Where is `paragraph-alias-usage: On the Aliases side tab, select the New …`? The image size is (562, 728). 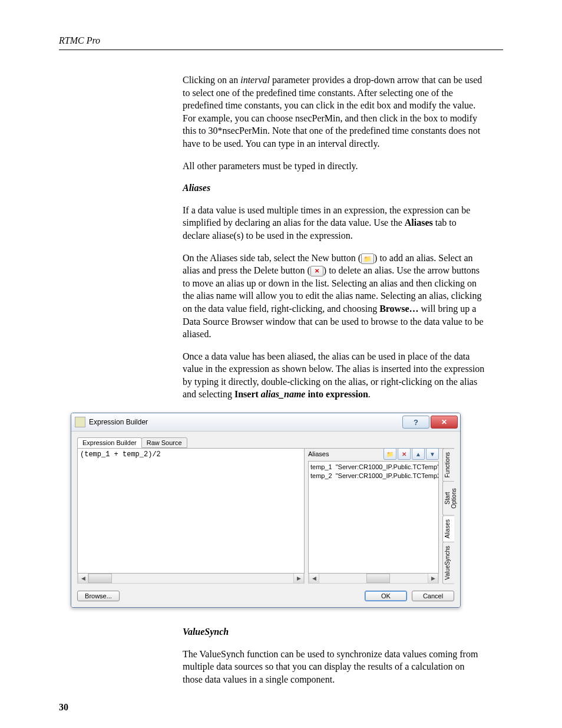
paragraph-alias-usage: On the Aliases side tab, select the New … is located at coordinates (334, 296).